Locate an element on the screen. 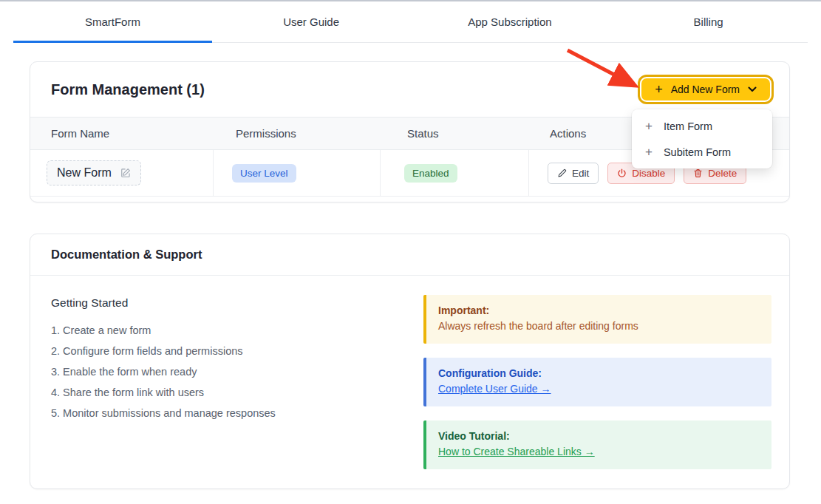 This screenshot has height=504, width=821. permissions-cell: User Level is located at coordinates (297, 173).